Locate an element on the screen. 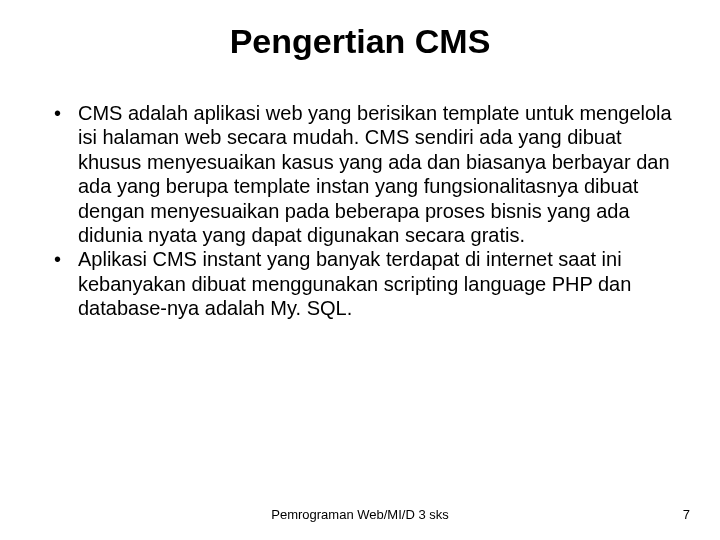 Image resolution: width=720 pixels, height=540 pixels. bullet-item: Aplikasi CMS instant yang banyak terdapa… is located at coordinates (365, 284).